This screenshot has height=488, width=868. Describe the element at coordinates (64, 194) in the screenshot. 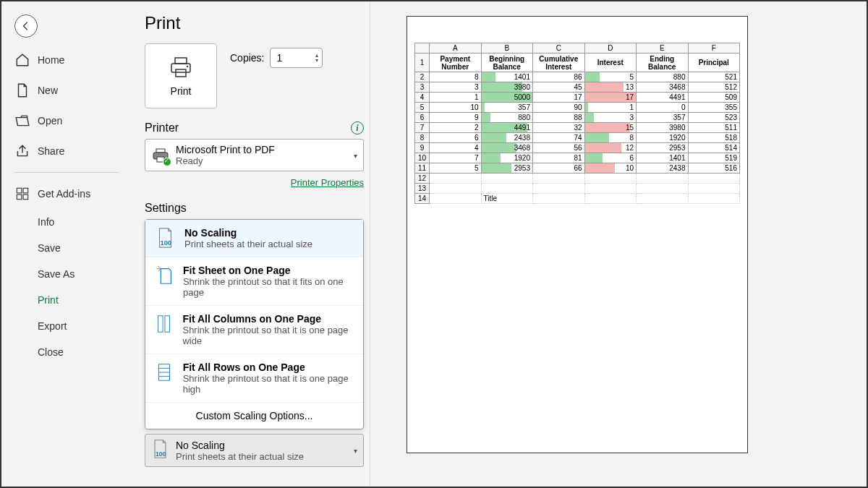

I see `sidebar-item-label: Get Add-ins` at that location.